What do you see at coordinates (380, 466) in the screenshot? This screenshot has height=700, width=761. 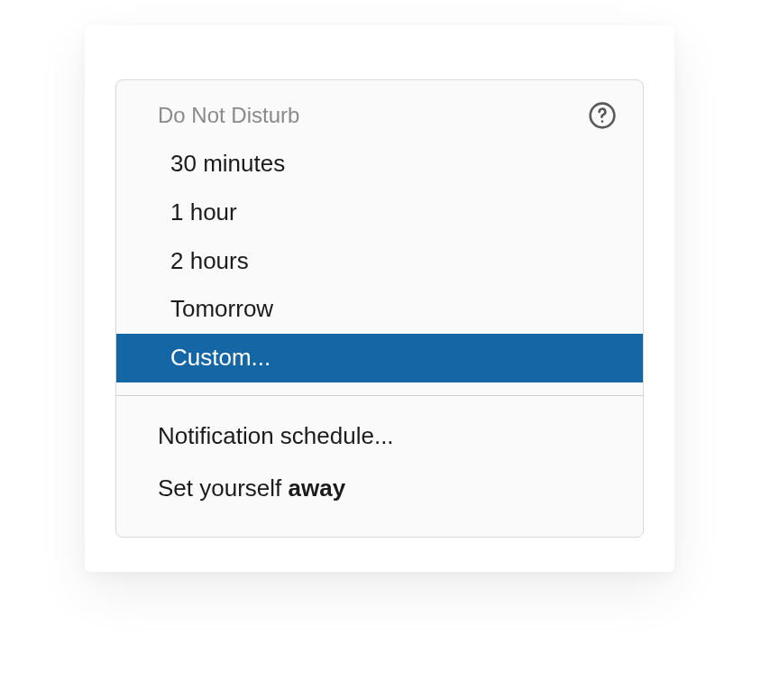 I see `secondary-actions: Notification schedule... Set yourself aw…` at bounding box center [380, 466].